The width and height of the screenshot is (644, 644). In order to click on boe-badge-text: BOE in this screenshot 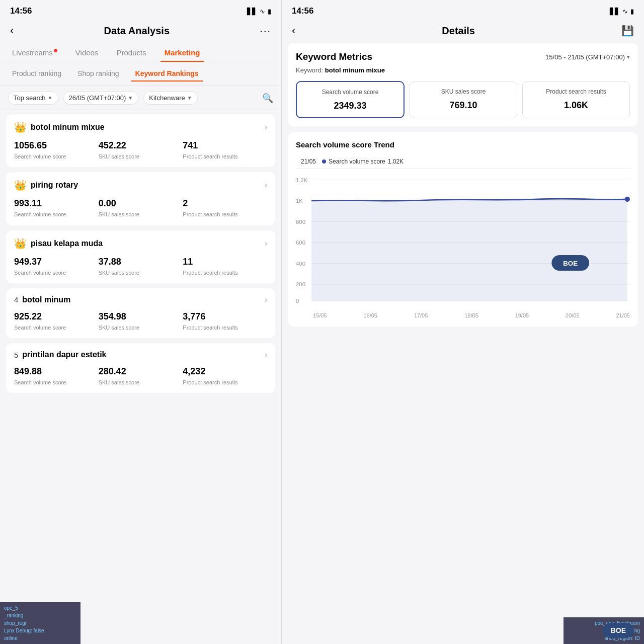, I will do `click(571, 263)`.